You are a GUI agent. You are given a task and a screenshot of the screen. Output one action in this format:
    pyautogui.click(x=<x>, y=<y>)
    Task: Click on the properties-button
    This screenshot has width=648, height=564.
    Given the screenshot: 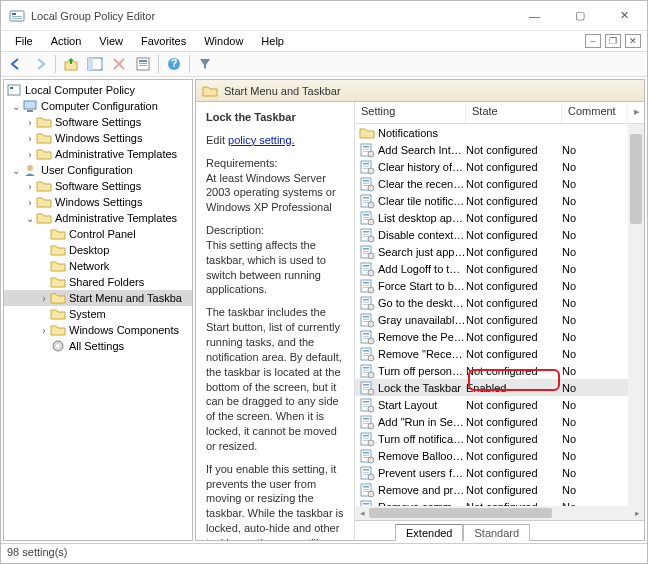 What is the action you would take?
    pyautogui.click(x=143, y=64)
    